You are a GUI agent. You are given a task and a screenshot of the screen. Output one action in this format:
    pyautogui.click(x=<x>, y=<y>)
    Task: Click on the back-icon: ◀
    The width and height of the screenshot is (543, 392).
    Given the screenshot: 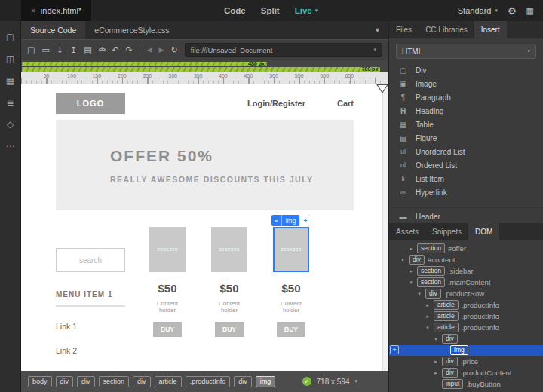 What is the action you would take?
    pyautogui.click(x=149, y=50)
    